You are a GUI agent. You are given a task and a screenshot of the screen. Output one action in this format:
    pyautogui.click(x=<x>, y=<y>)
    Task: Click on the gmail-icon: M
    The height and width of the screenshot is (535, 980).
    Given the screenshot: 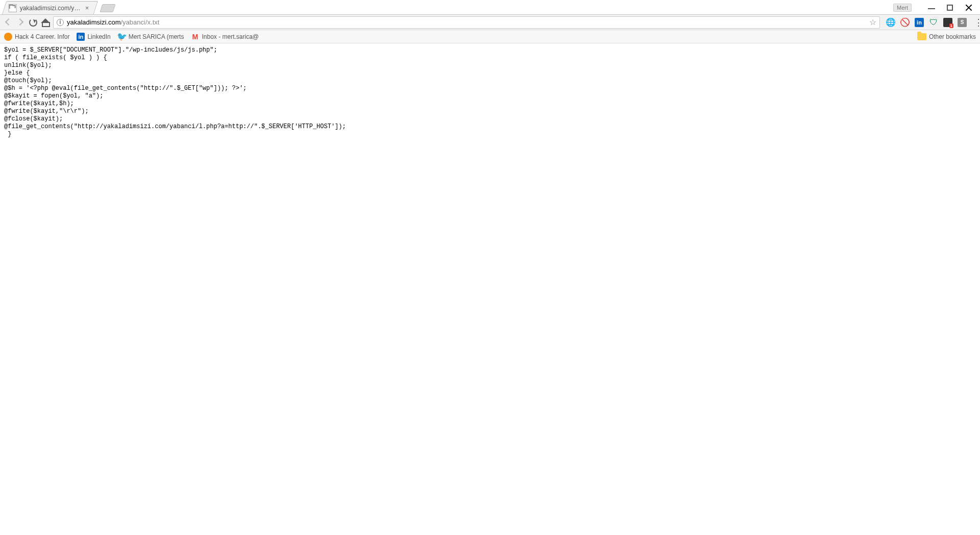 What is the action you would take?
    pyautogui.click(x=195, y=37)
    